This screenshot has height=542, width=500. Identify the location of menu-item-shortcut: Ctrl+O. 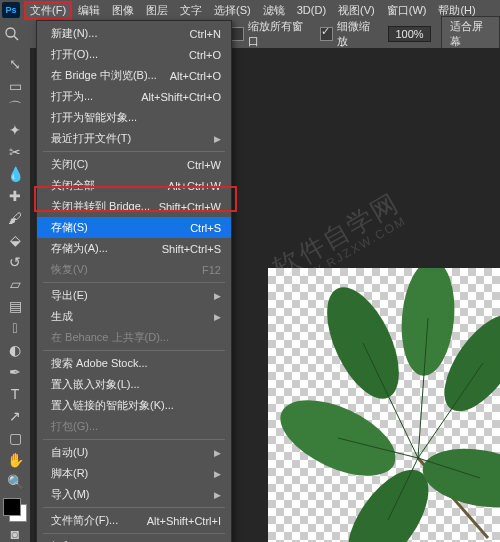
(205, 55).